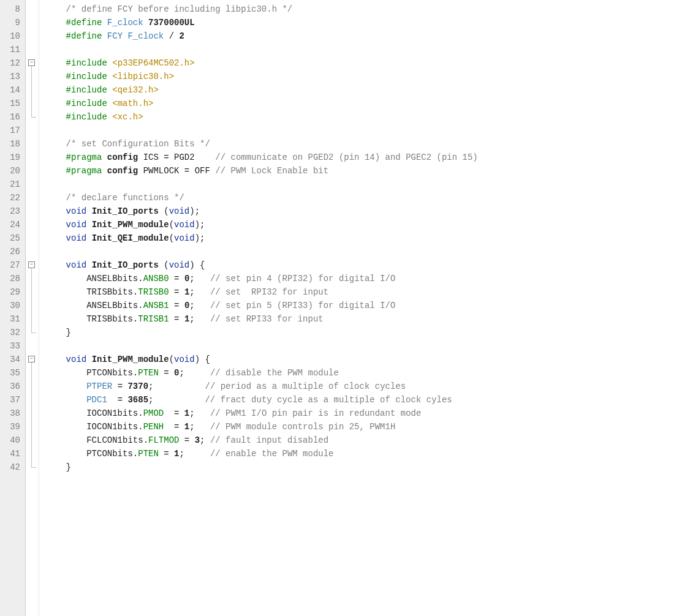 This screenshot has width=674, height=616. I want to click on code-line: void Init_IO_ports (void) {, so click(360, 265).